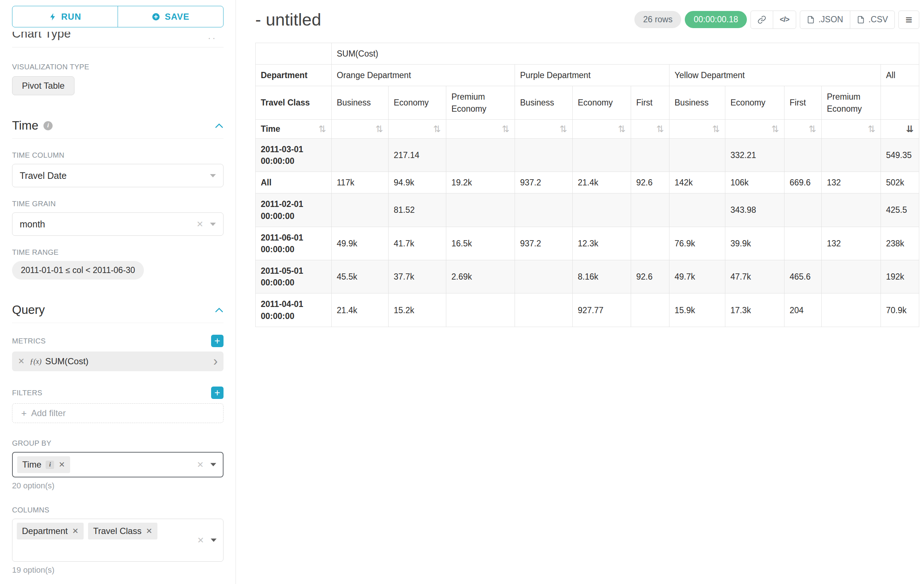 The width and height of the screenshot is (924, 584). Describe the element at coordinates (698, 103) in the screenshot. I see `travel-class-header: Business` at that location.